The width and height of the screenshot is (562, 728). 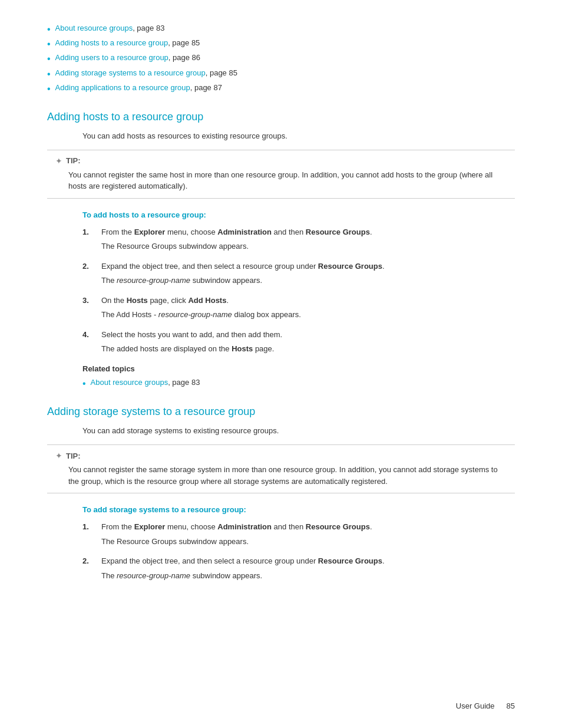 I want to click on list-item-text: About resource groups, page 83, so click(x=110, y=28).